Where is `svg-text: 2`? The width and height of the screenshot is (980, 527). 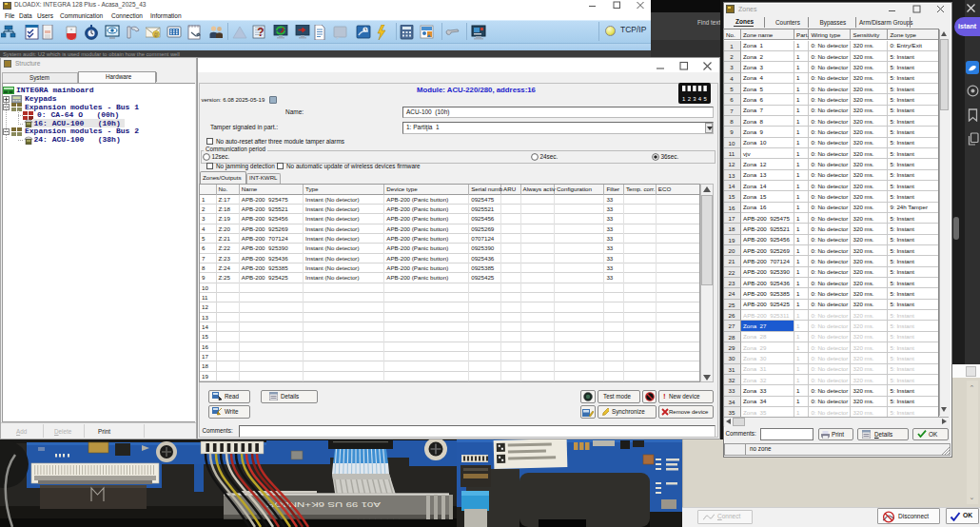
svg-text: 2 is located at coordinates (690, 99).